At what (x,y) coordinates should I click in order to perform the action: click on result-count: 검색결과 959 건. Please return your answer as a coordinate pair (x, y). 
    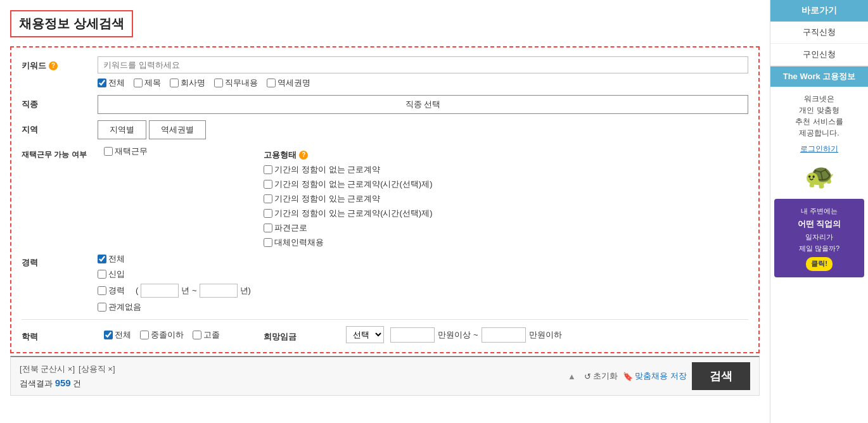
    Looking at the image, I should click on (289, 384).